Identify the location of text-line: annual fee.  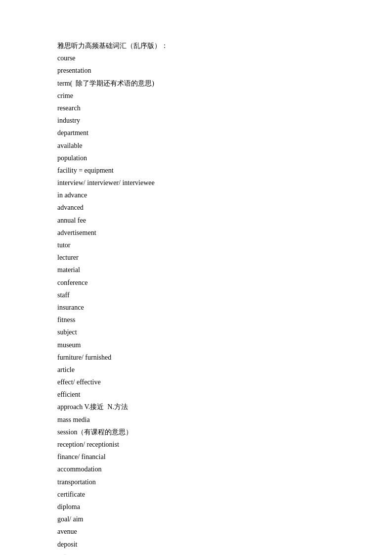
(200, 221).